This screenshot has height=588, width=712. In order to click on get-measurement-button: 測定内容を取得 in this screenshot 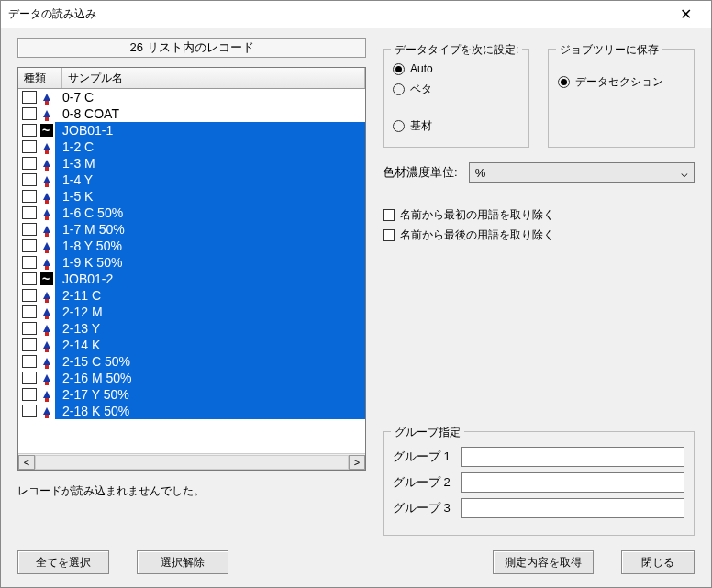, I will do `click(543, 562)`.